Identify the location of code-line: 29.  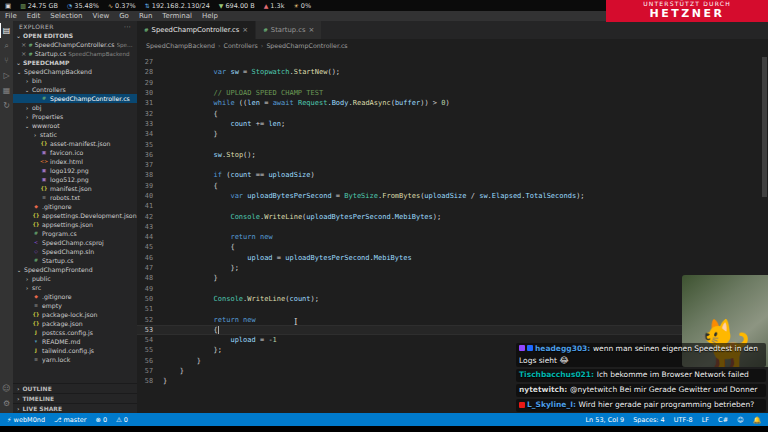
(448, 83).